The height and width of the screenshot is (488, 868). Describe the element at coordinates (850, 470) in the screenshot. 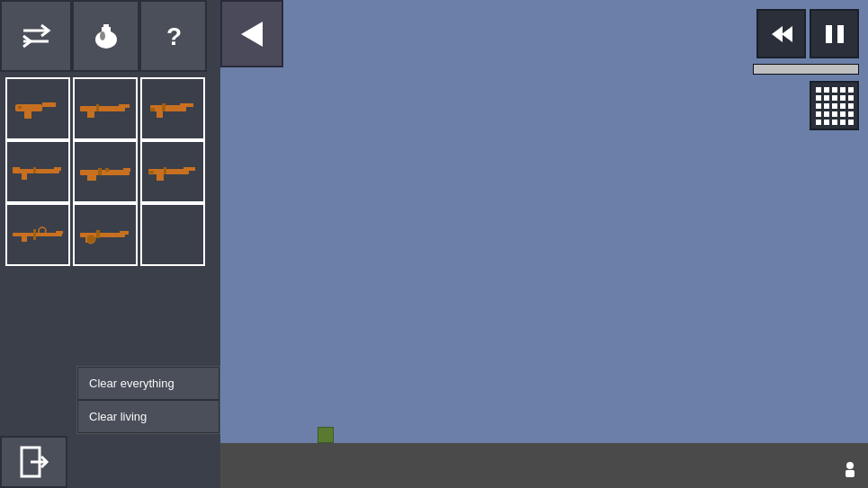

I see `person-icon` at that location.